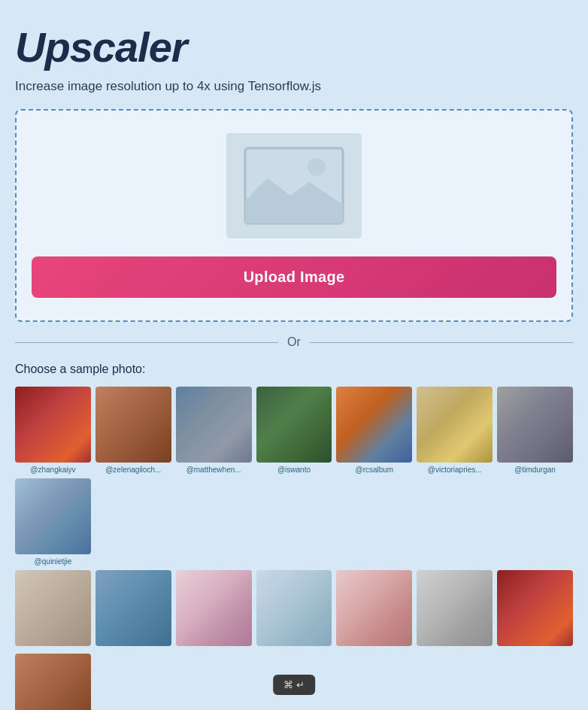 This screenshot has height=710, width=588. I want to click on sample-item: @zelenagiloch..., so click(134, 430).